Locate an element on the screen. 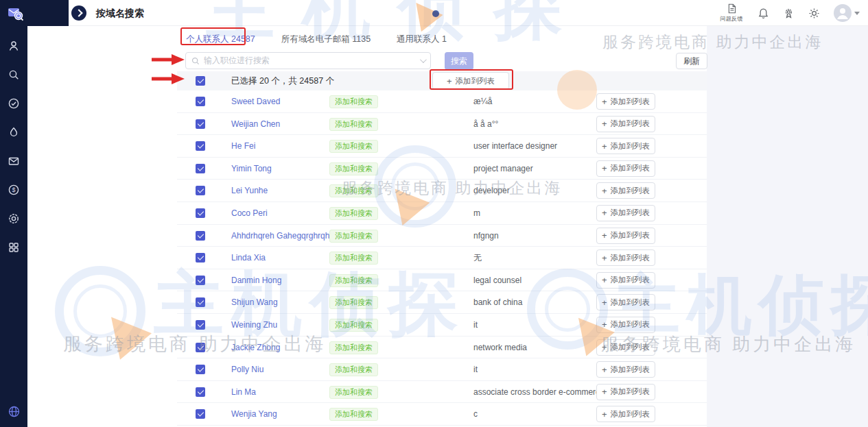  tab-general-contacts: 通用联系人 1 is located at coordinates (421, 40).